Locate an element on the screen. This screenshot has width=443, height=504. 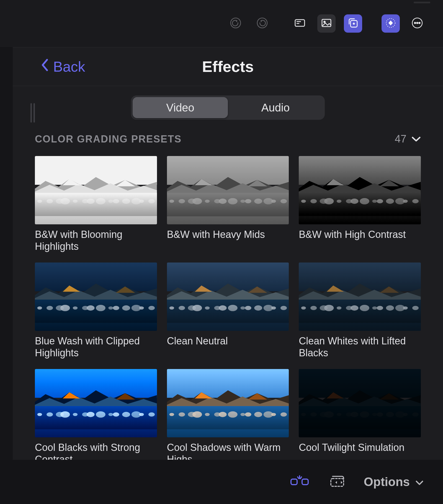
effects-button is located at coordinates (353, 24).